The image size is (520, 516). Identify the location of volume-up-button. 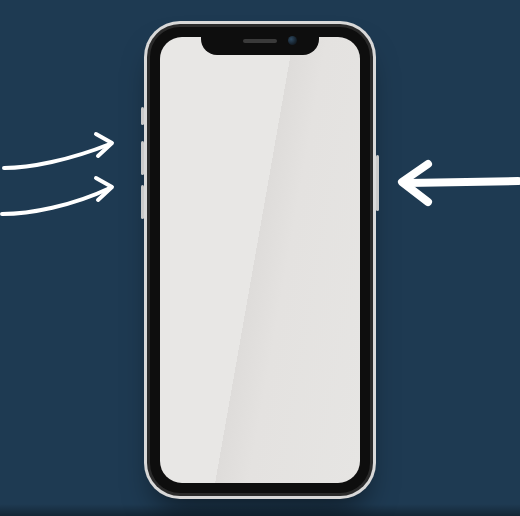
(142, 158).